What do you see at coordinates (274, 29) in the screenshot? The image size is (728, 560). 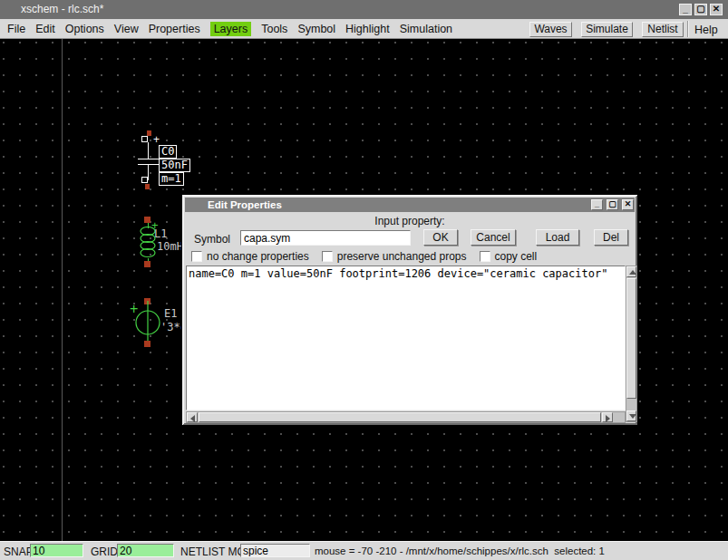 I see `menu-tools: Tools` at bounding box center [274, 29].